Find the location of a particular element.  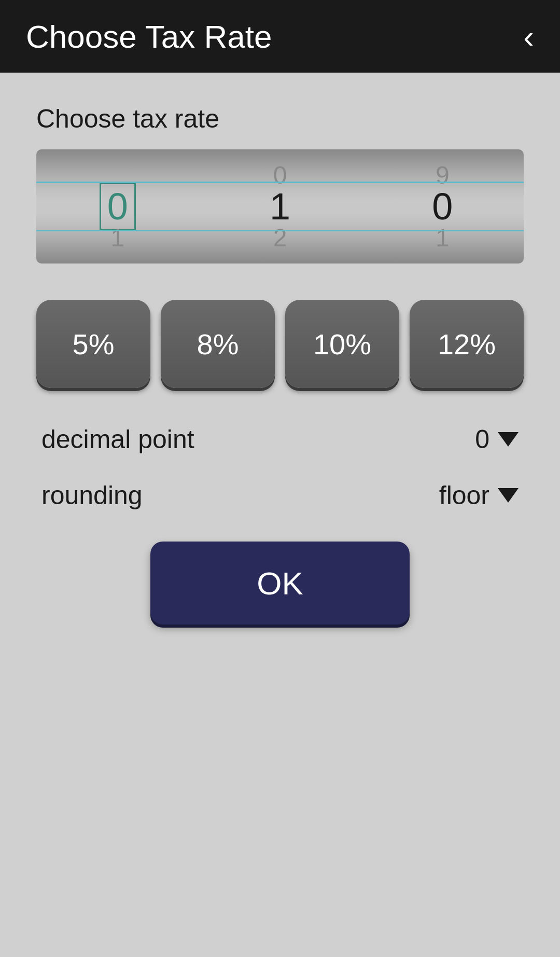

picker-col-1-center: 1 is located at coordinates (280, 206).